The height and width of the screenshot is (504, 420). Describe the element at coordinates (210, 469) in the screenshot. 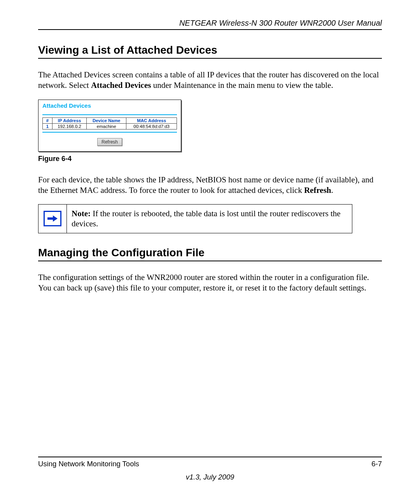

I see `page-footer: Using Network Monitoring Tools 6-7 v1.3,…` at that location.